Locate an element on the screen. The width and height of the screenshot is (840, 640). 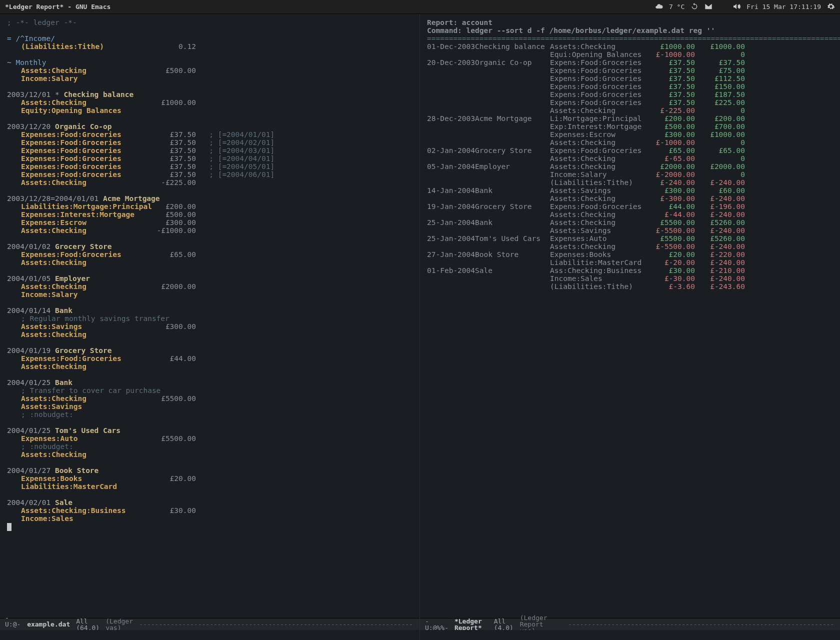
topbar: *Ledger Report* - GNU Emacs 7 °C Fri 15 … is located at coordinates (420, 7).